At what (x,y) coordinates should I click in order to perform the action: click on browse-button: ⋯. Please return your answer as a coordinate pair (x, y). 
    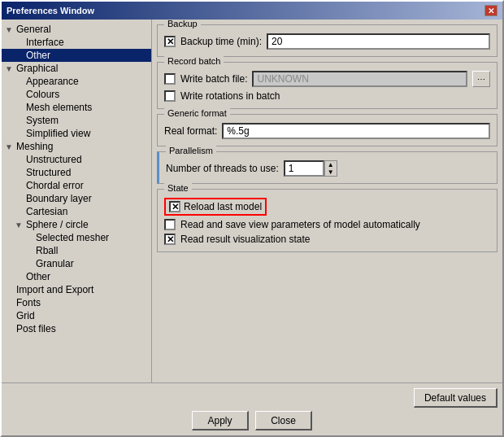
    Looking at the image, I should click on (481, 79).